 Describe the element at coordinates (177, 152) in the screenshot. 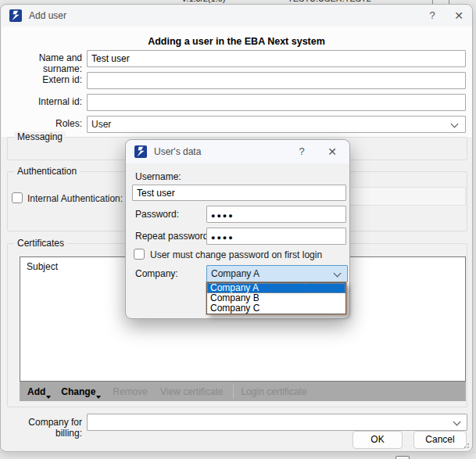

I see `users-data-title: User's data` at that location.